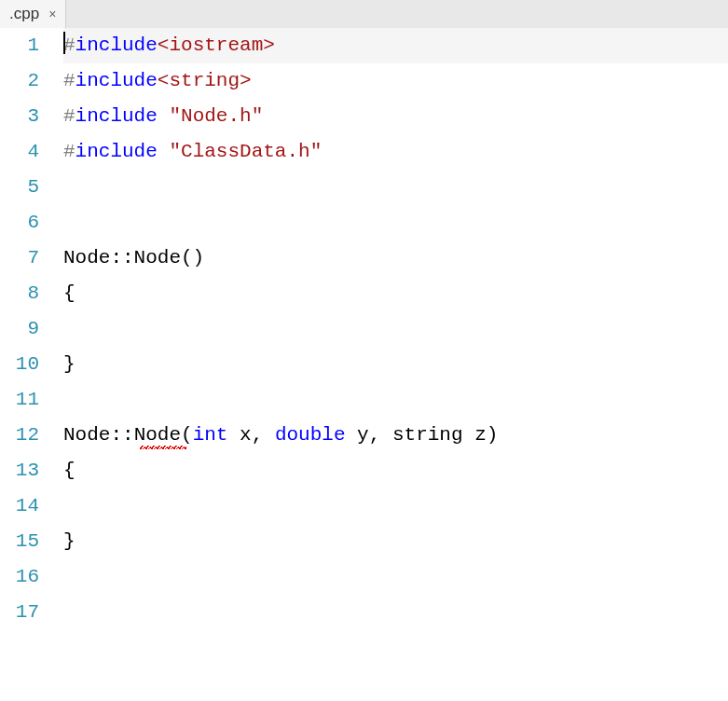 This screenshot has width=728, height=701. I want to click on token-header: string, so click(204, 80).